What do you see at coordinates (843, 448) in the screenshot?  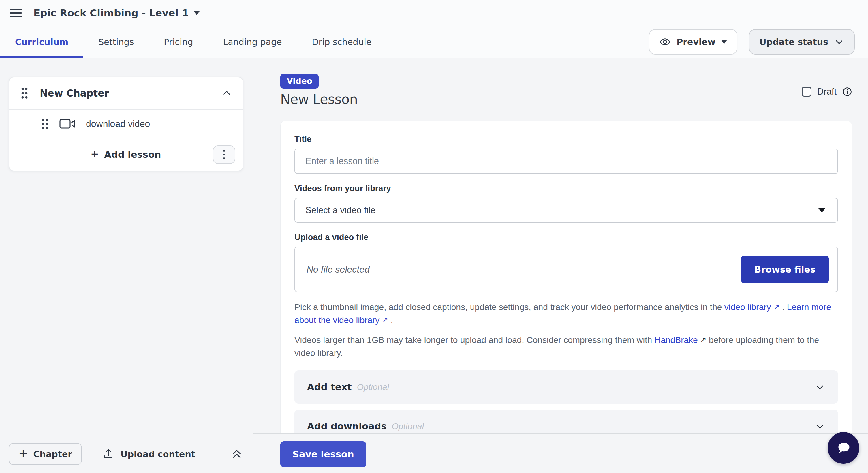 I see `chat-bubble-icon` at bounding box center [843, 448].